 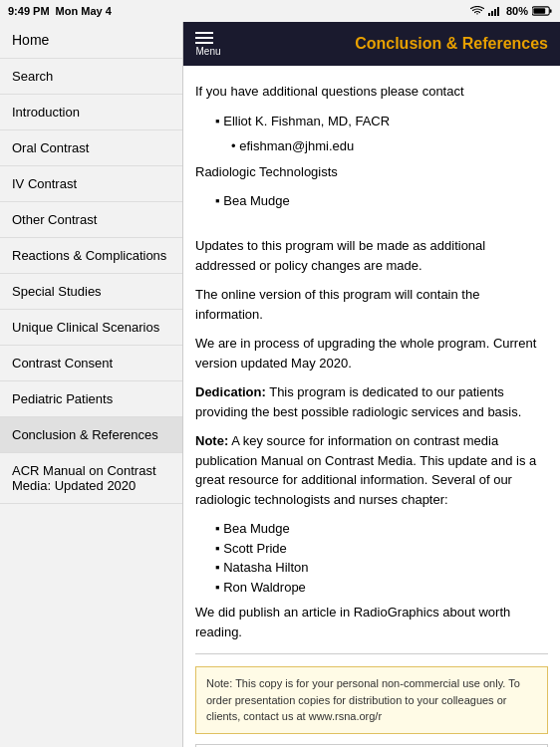 I want to click on status-bar-right: 80%, so click(x=511, y=11).